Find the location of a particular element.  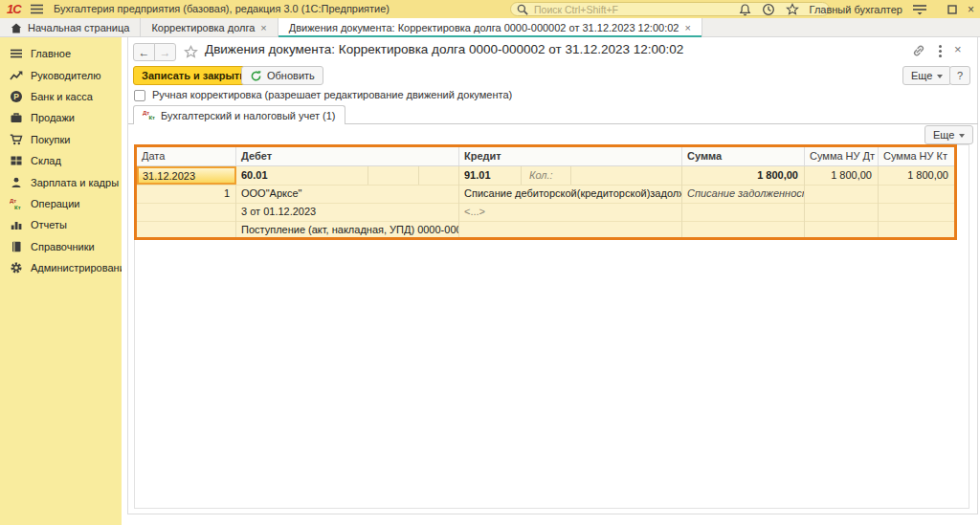

amount-nu-dt-value: 1 800,00 is located at coordinates (841, 174).